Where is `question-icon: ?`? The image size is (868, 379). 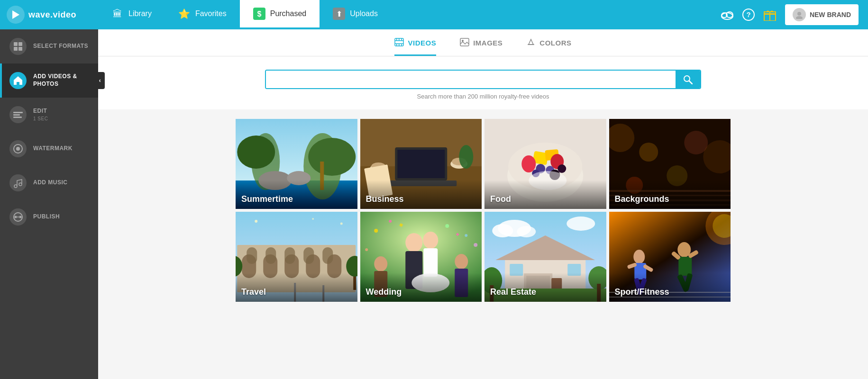
question-icon: ? is located at coordinates (749, 15).